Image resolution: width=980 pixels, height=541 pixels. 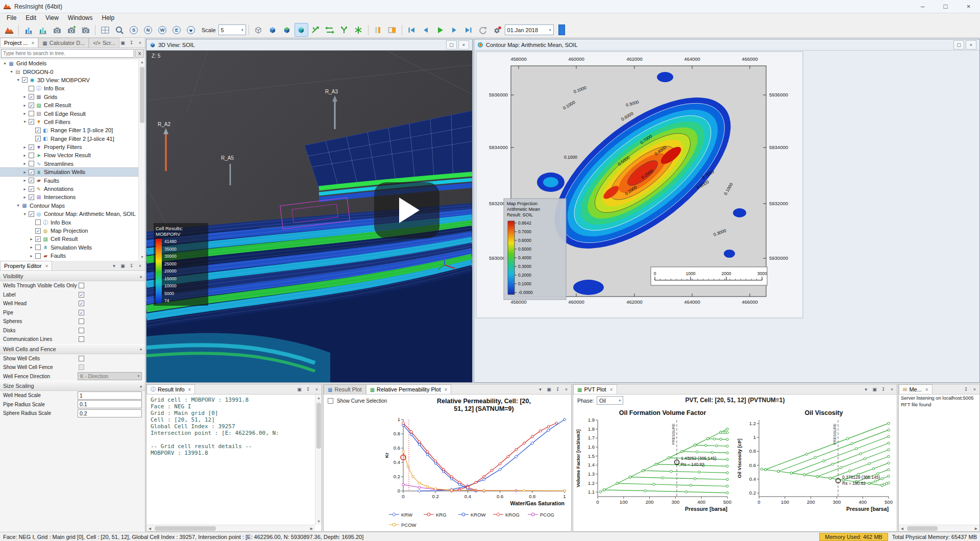 I want to click on tab-property-editor: Property Editor ×, so click(x=26, y=265).